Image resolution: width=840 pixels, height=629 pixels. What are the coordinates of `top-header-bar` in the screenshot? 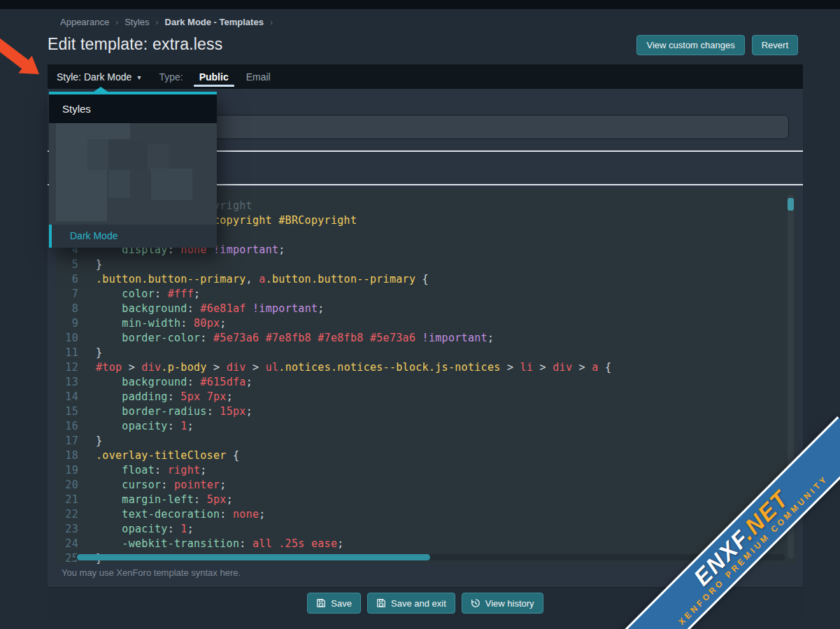 It's located at (420, 4).